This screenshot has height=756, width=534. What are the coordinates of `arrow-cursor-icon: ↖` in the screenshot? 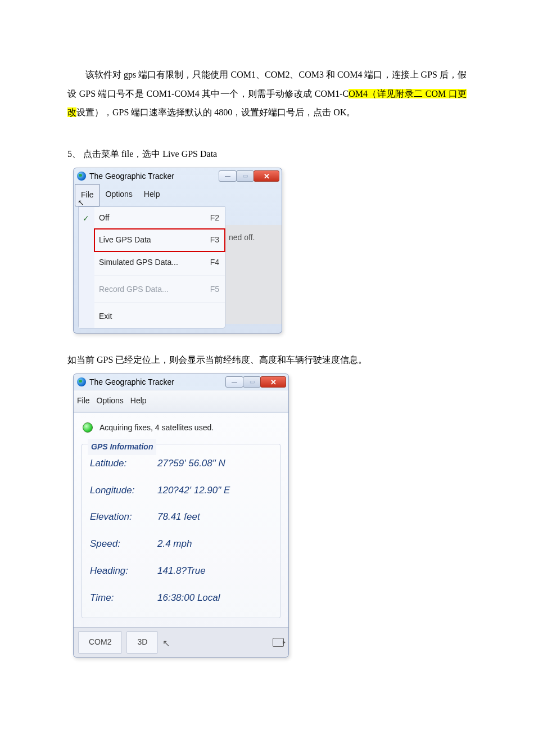 It's located at (166, 644).